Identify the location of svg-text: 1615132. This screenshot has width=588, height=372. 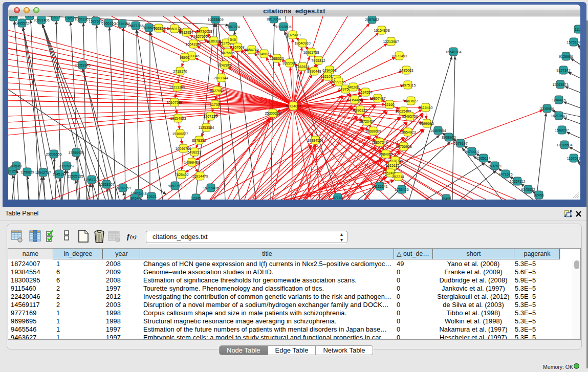
(392, 166).